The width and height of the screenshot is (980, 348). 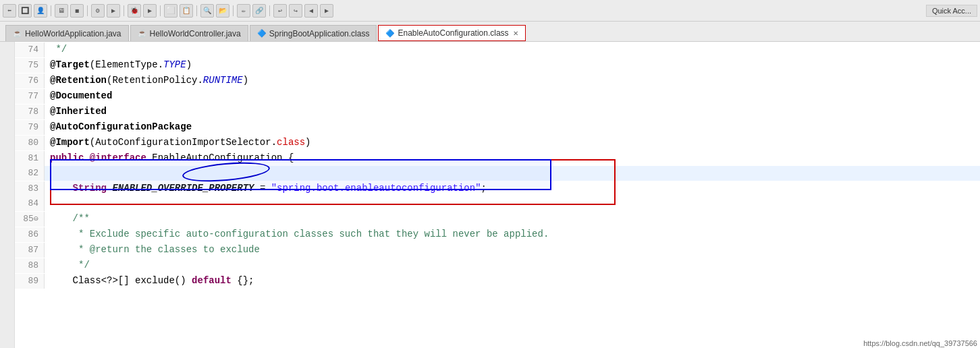 I want to click on line-body-89: Class<?>[] exclude() default {};, so click(x=150, y=281).